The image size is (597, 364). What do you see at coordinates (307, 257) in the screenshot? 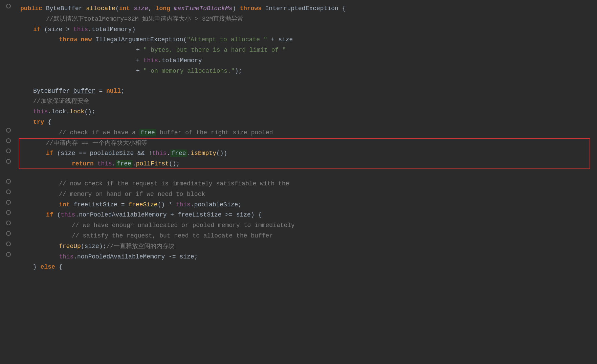
I see `line-content: this.nonPooledAvailableMemory -= size;` at bounding box center [307, 257].